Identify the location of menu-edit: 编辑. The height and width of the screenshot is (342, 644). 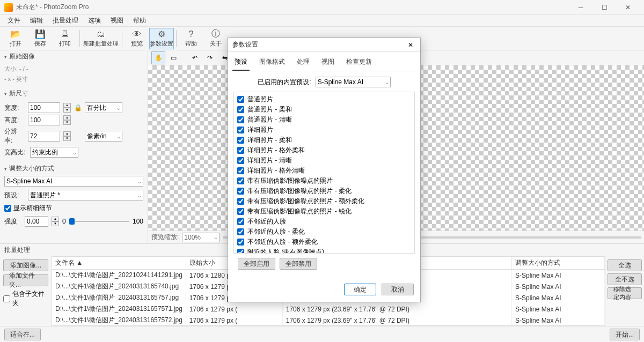
(36, 20).